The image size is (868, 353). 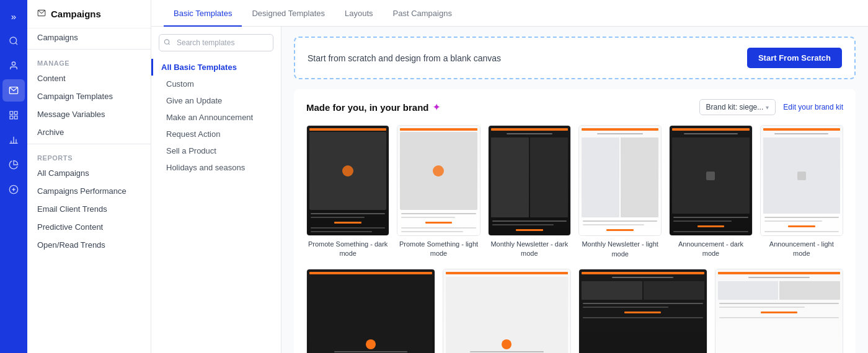 I want to click on tab-basic-templates: Basic Templates, so click(x=203, y=14).